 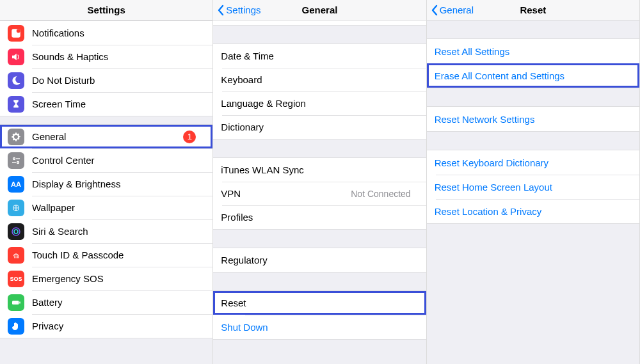 I want to click on settings-title: Settings, so click(x=106, y=10).